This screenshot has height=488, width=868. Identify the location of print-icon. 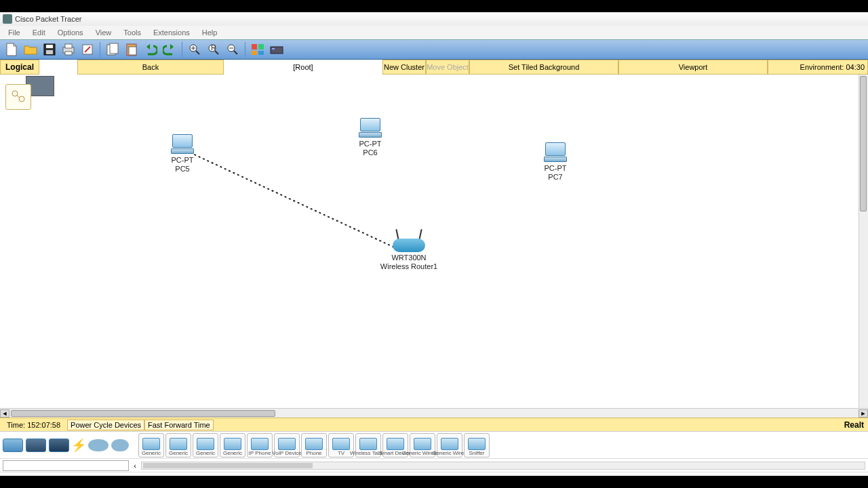
(68, 49).